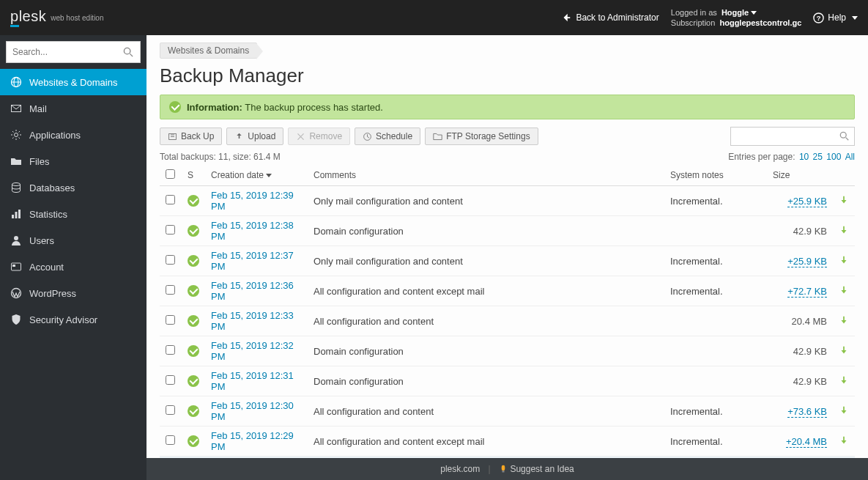  What do you see at coordinates (507, 412) in the screenshot?
I see `table-row: Feb 15, 2019 12:30 PMAll configuration a…` at bounding box center [507, 412].